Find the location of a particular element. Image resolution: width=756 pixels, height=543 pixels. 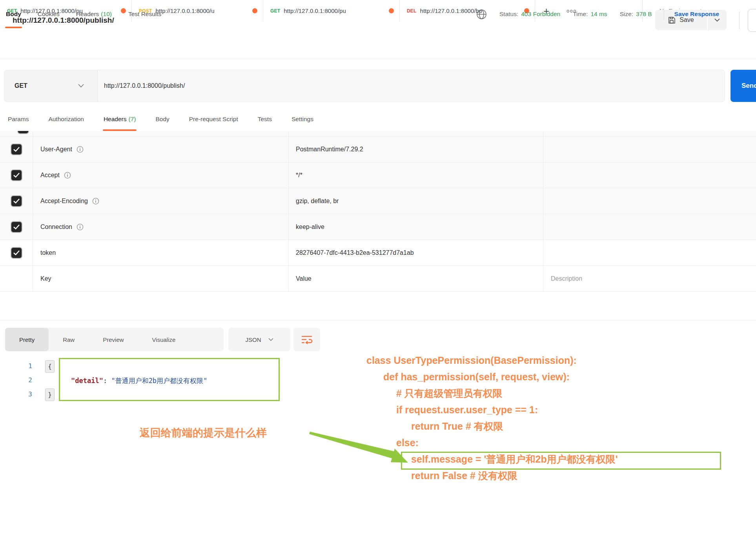

method-label: GET is located at coordinates (275, 11).